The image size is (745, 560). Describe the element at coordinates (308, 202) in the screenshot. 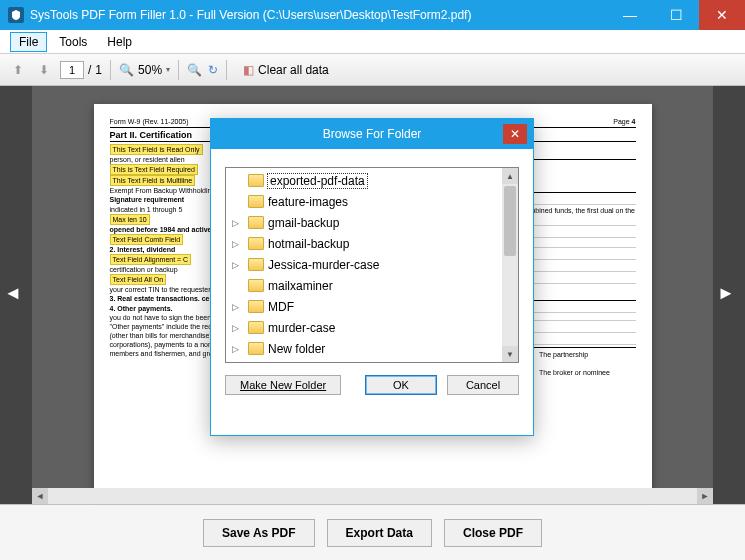

I see `folder-label: feature-images` at that location.